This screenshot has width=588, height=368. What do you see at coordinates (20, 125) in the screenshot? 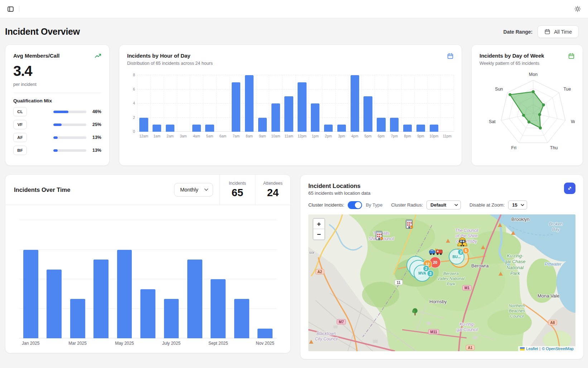
I see `qualification-code-badge: VF` at bounding box center [20, 125].